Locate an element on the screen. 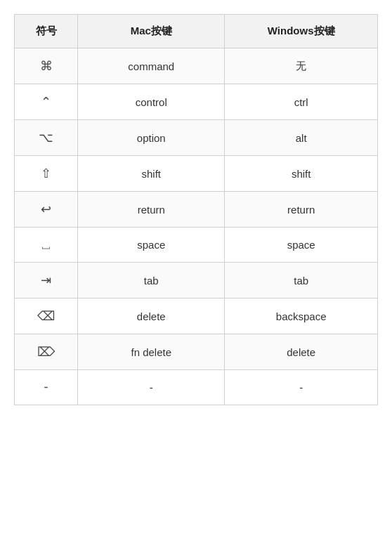  header-mac: Mac按键 is located at coordinates (152, 32).